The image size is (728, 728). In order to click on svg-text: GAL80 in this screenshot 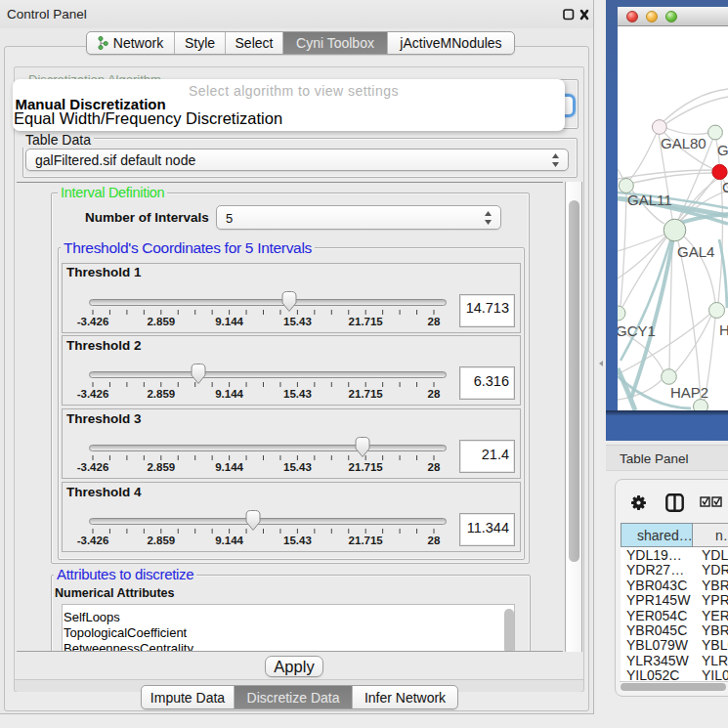, I will do `click(684, 143)`.